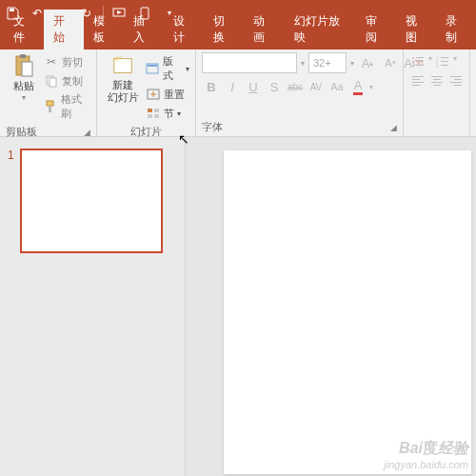 The image size is (476, 476). I want to click on slide-preview, so click(91, 201).